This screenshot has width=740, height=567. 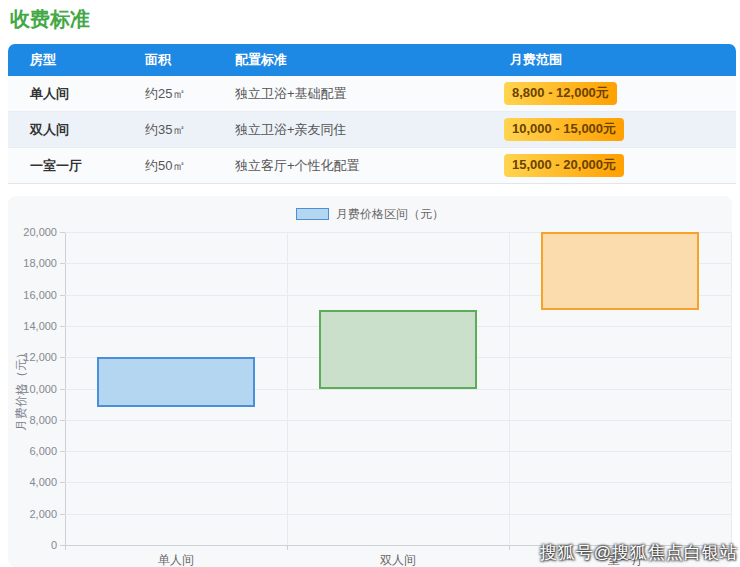 I want to click on fee-cell: 8,800 - 12,000元, so click(x=612, y=94).